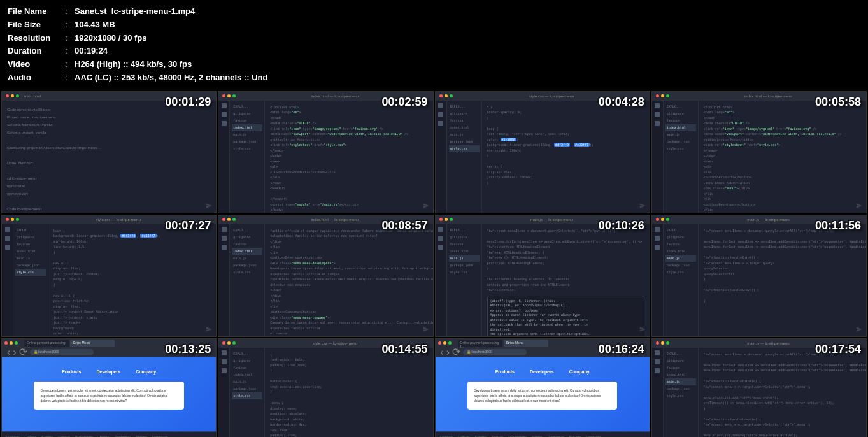 This screenshot has width=868, height=437. Describe the element at coordinates (132, 280) in the screenshot. I see `code-editor: body { background: linear-gradient(45deg…` at that location.